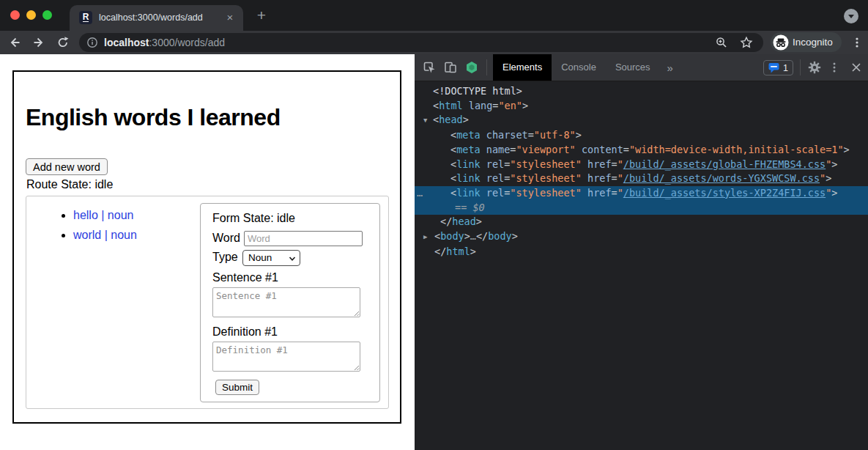  I want to click on definition-textarea, so click(286, 356).